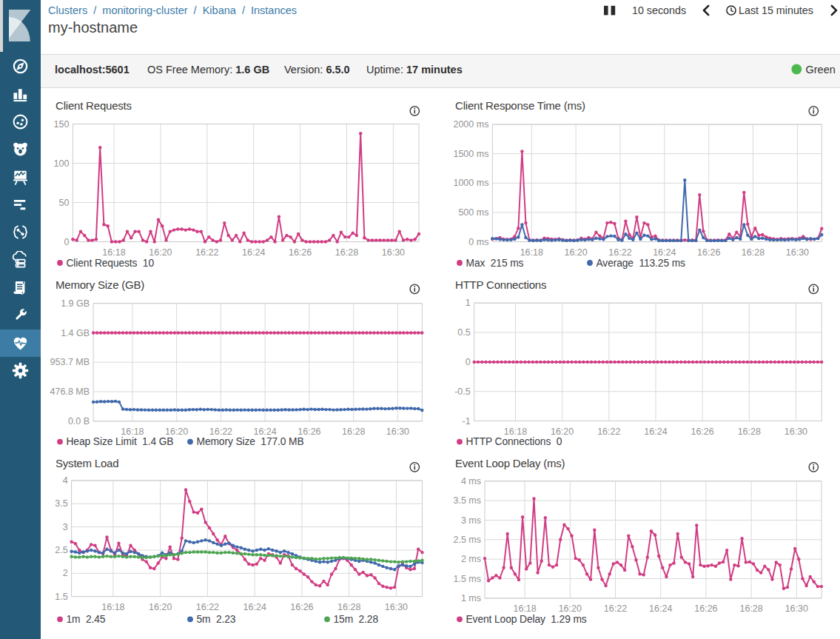 The image size is (840, 639). Describe the element at coordinates (317, 70) in the screenshot. I see `svg-text: Version: 6.5.0` at that location.